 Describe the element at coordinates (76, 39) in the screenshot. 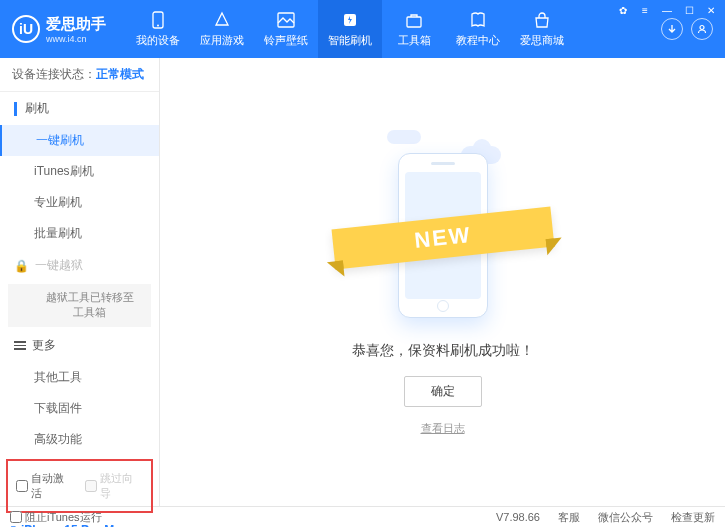

I see `app-subtitle: www.i4.cn` at that location.